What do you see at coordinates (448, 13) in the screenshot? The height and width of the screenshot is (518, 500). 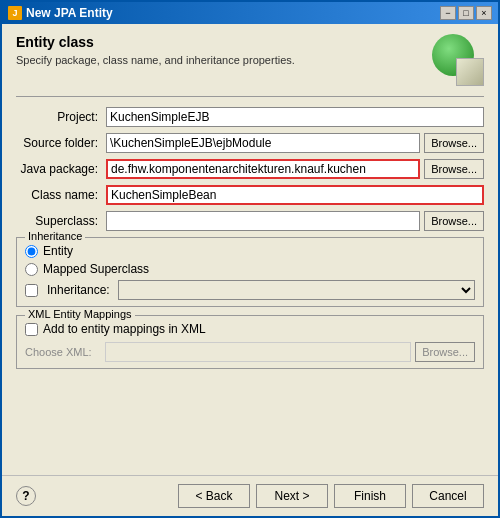 I see `minimize-button: −` at bounding box center [448, 13].